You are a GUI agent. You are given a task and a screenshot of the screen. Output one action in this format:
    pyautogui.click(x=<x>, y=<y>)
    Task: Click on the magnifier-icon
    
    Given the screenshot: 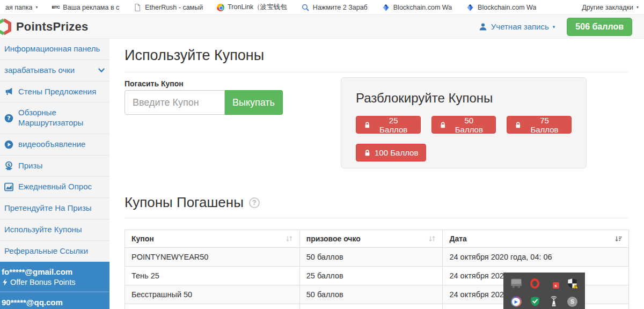 What is the action you would take?
    pyautogui.click(x=305, y=8)
    